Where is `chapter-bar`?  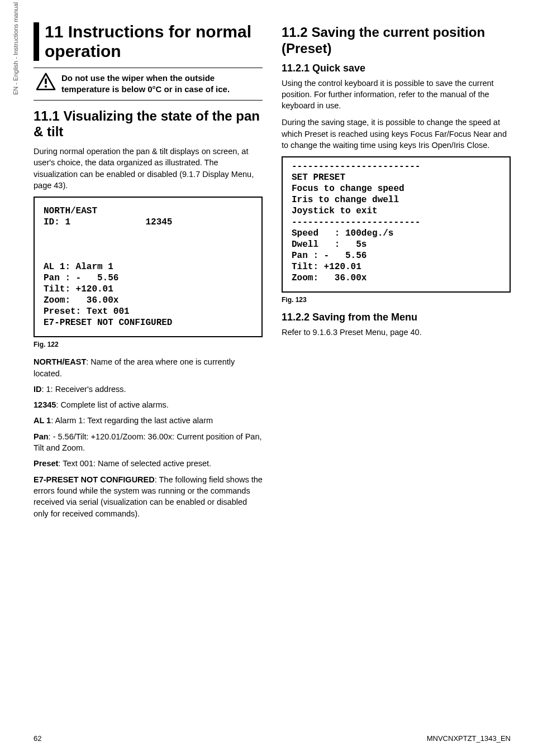 chapter-bar is located at coordinates (36, 41).